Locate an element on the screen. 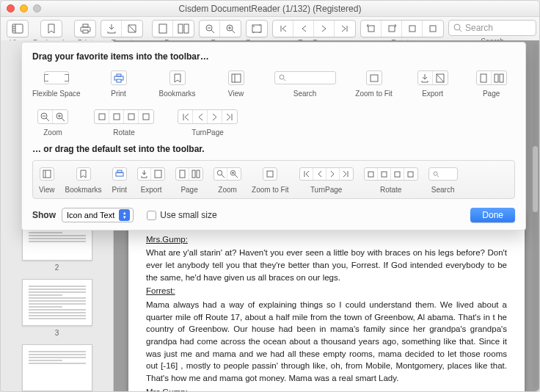 Image resolution: width=540 pixels, height=392 pixels. sheet-subheading: … or drag the default set into the toolb… is located at coordinates (274, 149).